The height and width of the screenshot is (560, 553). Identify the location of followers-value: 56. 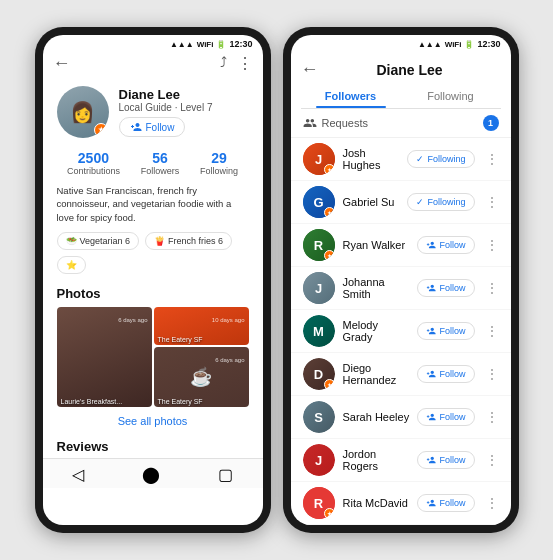
(160, 158).